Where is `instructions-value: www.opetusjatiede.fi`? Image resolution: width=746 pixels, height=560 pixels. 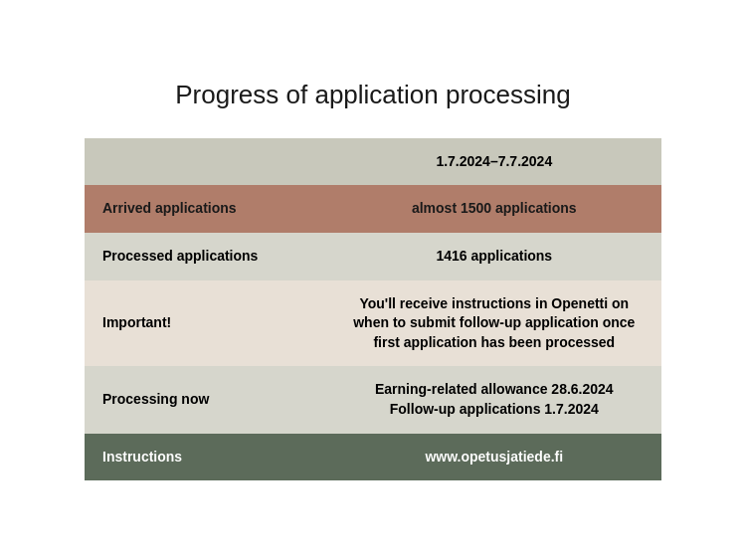 instructions-value: www.opetusjatiede.fi is located at coordinates (494, 458).